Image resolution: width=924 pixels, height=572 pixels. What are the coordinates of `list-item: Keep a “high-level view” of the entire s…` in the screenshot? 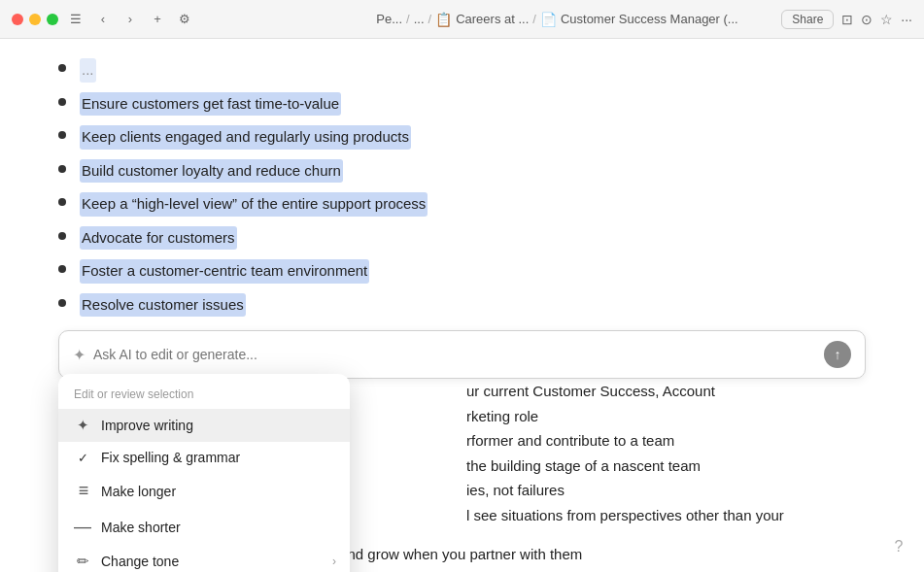 It's located at (462, 204).